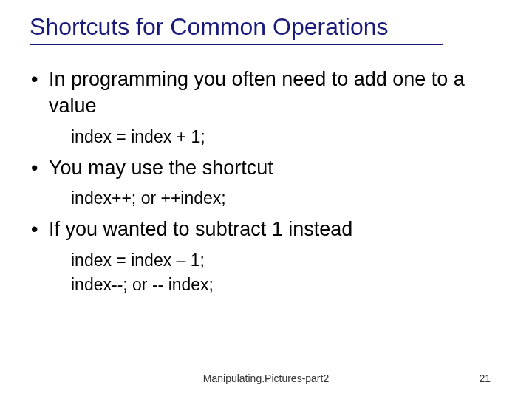 This screenshot has width=532, height=399. Describe the element at coordinates (287, 198) in the screenshot. I see `code-line: index++; or ++index;` at that location.